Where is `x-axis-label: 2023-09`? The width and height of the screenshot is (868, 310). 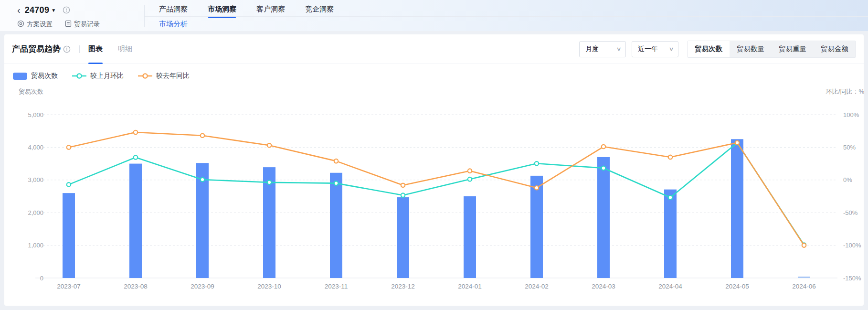 x-axis-label: 2023-09 is located at coordinates (202, 287).